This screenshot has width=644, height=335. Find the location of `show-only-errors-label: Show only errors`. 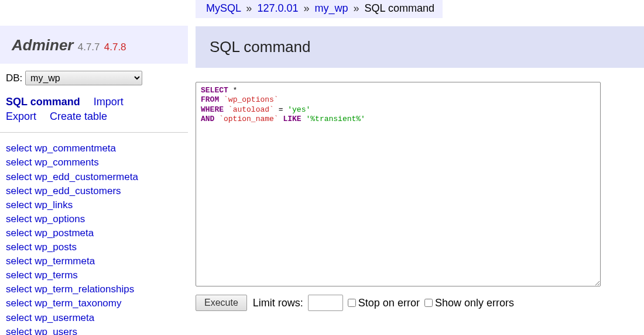

show-only-errors-label: Show only errors is located at coordinates (470, 303).